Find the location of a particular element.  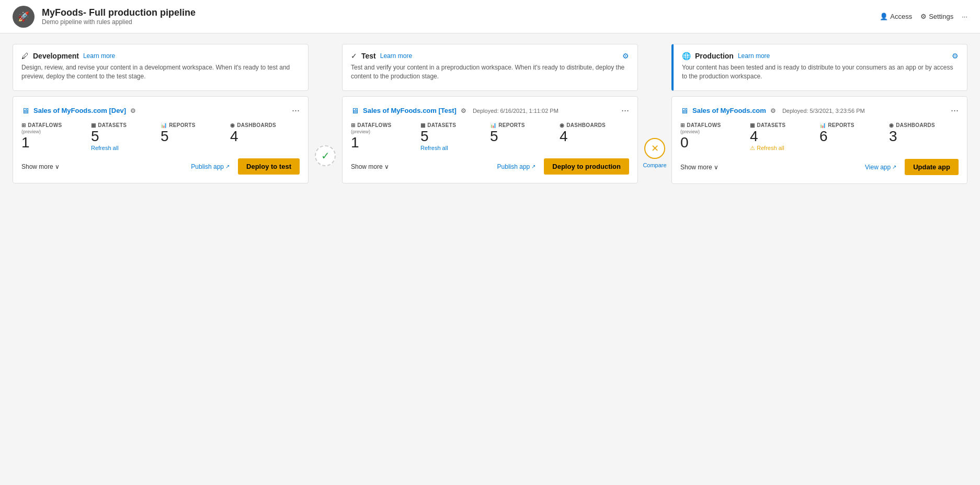

reports-value-test: 5 is located at coordinates (494, 136).